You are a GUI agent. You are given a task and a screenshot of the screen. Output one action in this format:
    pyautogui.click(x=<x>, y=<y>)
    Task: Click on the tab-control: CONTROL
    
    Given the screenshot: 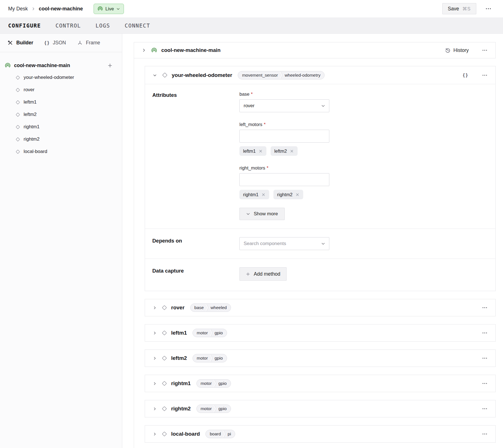 What is the action you would take?
    pyautogui.click(x=68, y=26)
    